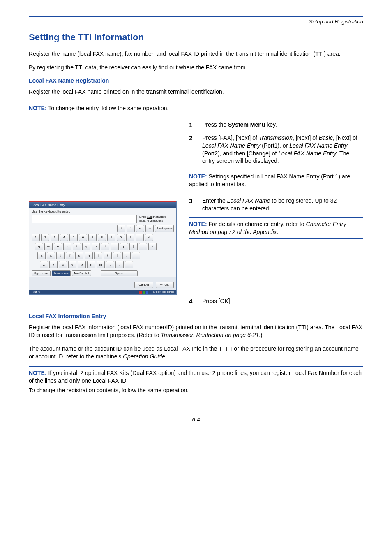 The width and height of the screenshot is (392, 555). I want to click on key: k, so click(108, 256).